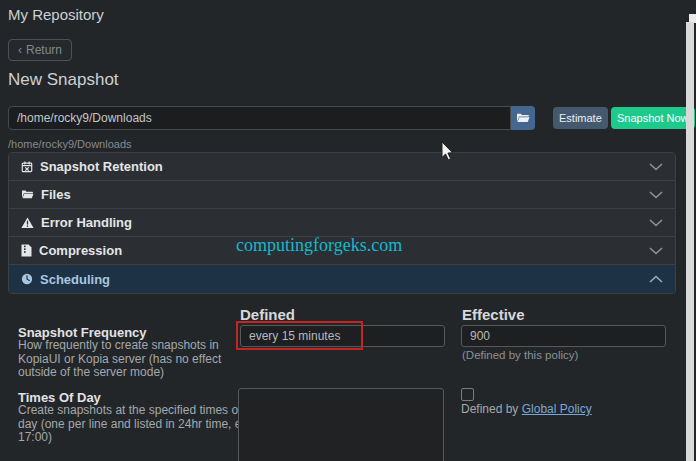 The height and width of the screenshot is (461, 696). What do you see at coordinates (580, 118) in the screenshot?
I see `estimate-button: Estimate` at bounding box center [580, 118].